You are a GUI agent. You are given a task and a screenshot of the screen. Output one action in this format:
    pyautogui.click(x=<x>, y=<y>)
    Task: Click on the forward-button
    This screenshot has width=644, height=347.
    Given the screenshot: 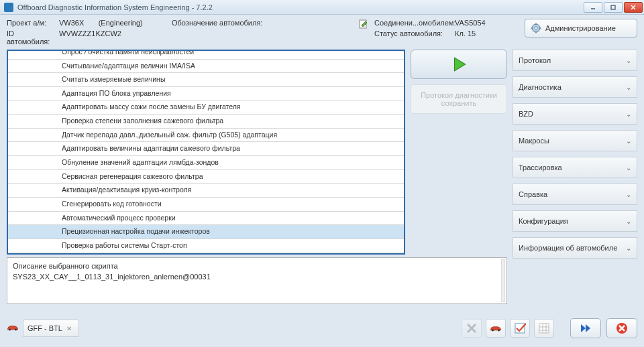 What is the action you would take?
    pyautogui.click(x=586, y=328)
    